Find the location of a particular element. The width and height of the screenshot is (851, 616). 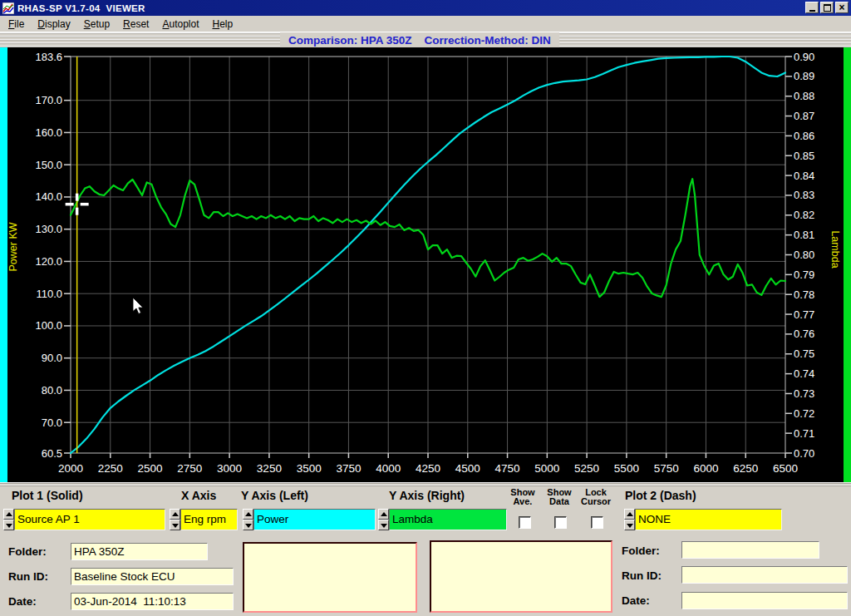

svg-text: 2250 is located at coordinates (111, 469).